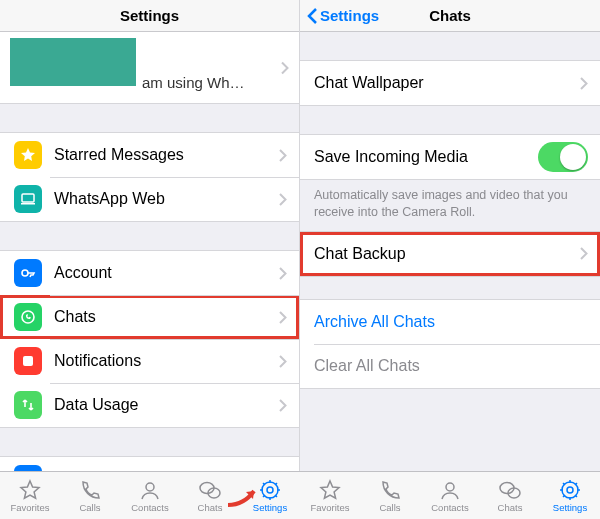 Image resolution: width=600 pixels, height=519 pixels. I want to click on toggle-switch, so click(563, 157).